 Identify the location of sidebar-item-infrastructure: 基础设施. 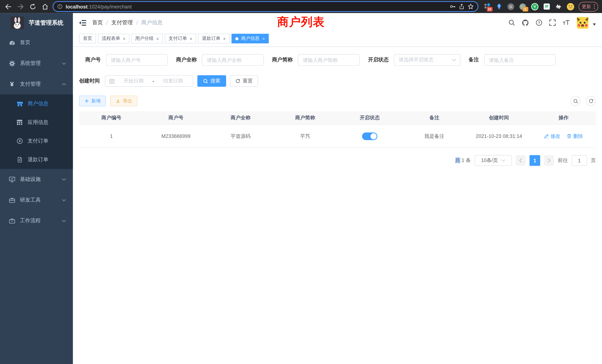
(37, 179).